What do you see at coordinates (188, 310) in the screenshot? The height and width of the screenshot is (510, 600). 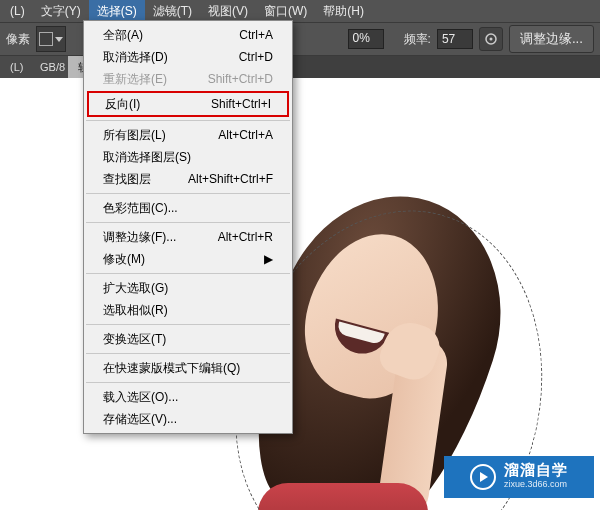 I see `menu-similar: 选取相似(R)` at bounding box center [188, 310].